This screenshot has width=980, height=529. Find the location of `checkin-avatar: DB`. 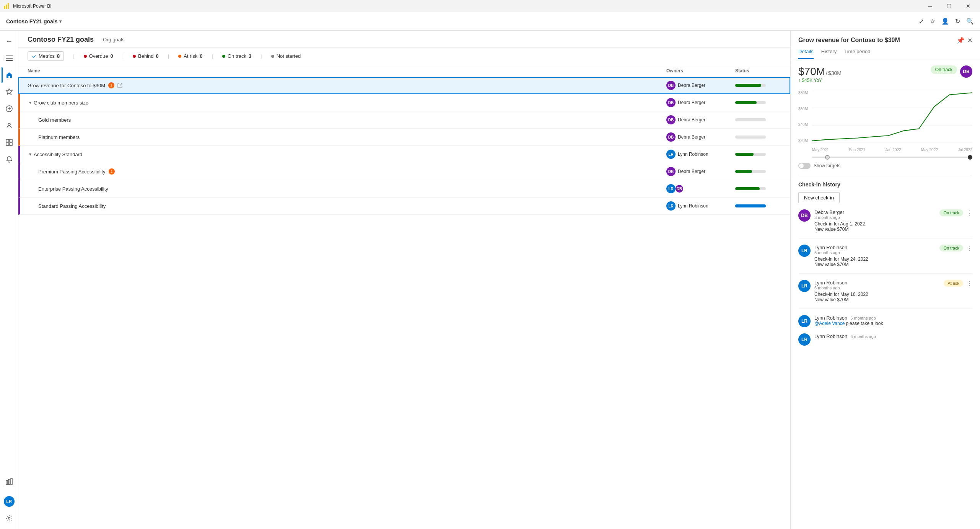

checkin-avatar: DB is located at coordinates (804, 216).